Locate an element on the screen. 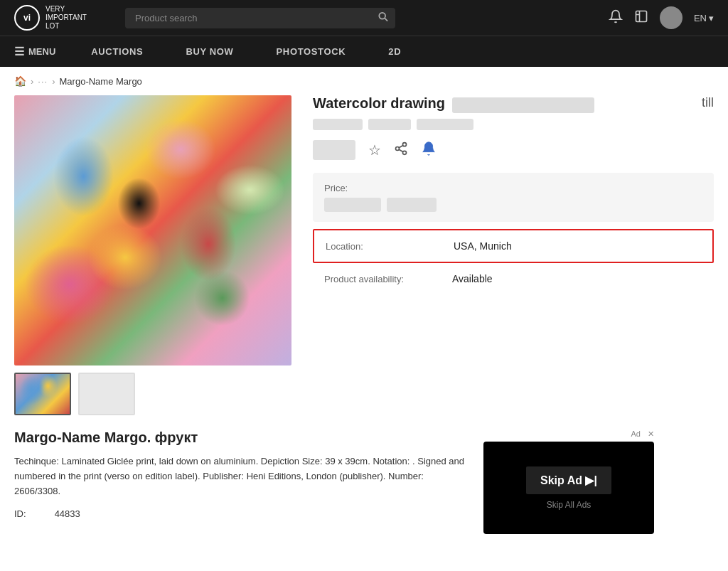 The width and height of the screenshot is (728, 571). product-title-row: Watercolor drawing till is located at coordinates (513, 104).